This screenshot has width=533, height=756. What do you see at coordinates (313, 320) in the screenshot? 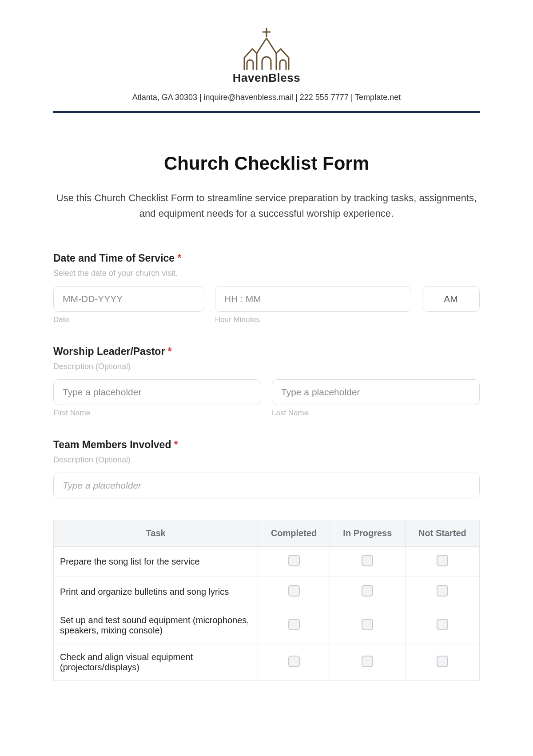
I see `time-sublabel: Hour Minutes` at bounding box center [313, 320].